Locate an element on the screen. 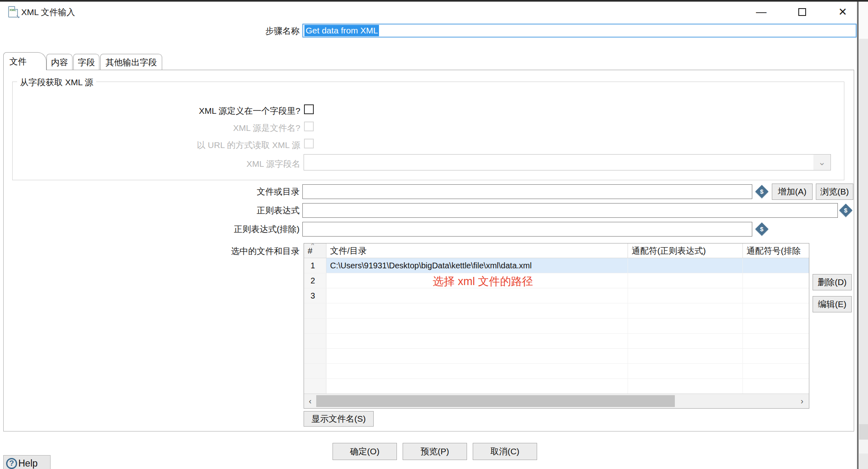  regex-exclude-input is located at coordinates (527, 229).